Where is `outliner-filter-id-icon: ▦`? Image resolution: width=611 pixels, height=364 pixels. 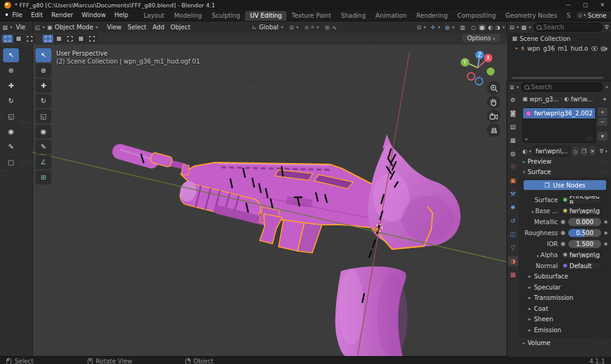 outliner-filter-id-icon: ▦ is located at coordinates (524, 27).